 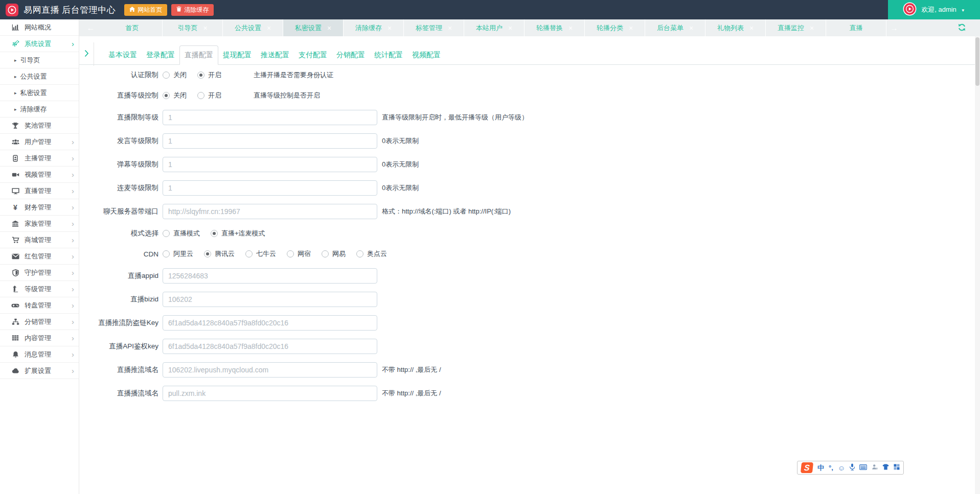 I want to click on subtab-push-config: 推送配置, so click(x=275, y=55).